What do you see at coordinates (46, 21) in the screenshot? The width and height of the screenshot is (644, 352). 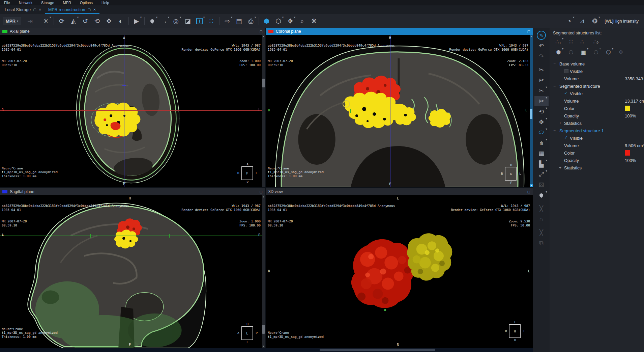 I see `localizer-icon: ✳▾` at bounding box center [46, 21].